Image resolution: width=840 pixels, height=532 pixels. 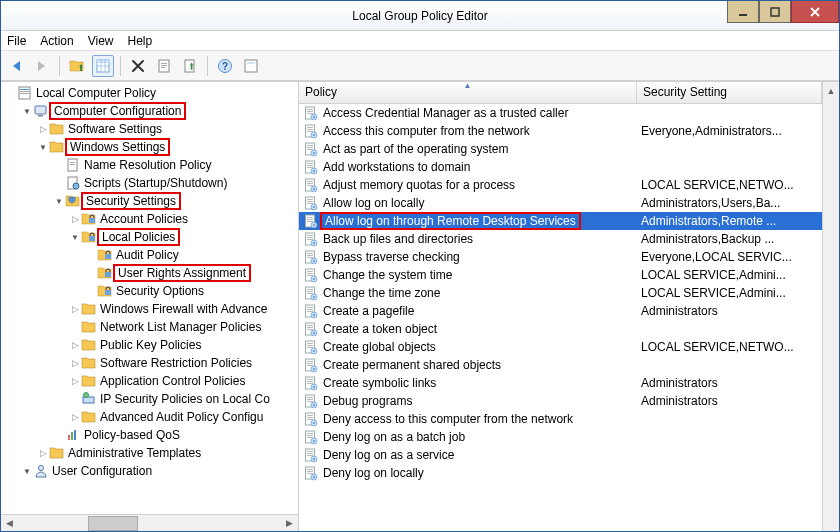 What do you see at coordinates (560, 383) in the screenshot?
I see `policy-row: Create symbolic linksAdministrators` at bounding box center [560, 383].